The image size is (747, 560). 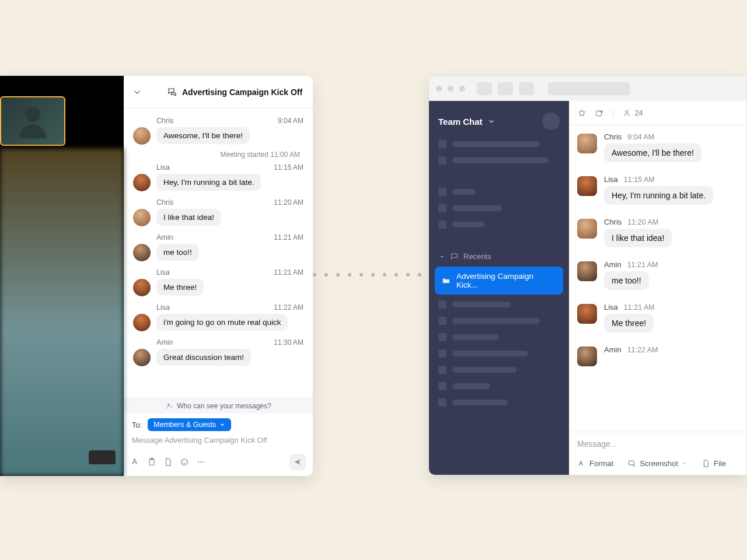 I want to click on message: Amin11:22 AM, so click(x=658, y=356).